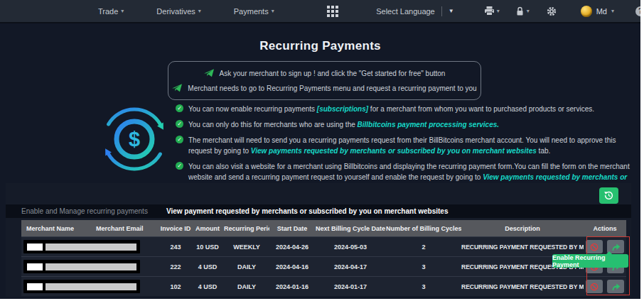  Describe the element at coordinates (176, 247) in the screenshot. I see `invoice-id-cell: 243` at that location.